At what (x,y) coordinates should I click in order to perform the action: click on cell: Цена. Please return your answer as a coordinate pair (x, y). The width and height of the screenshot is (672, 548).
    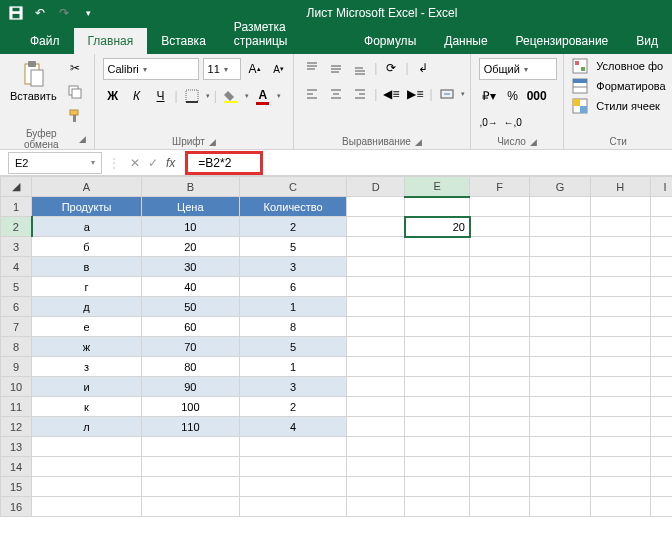
    Looking at the image, I should click on (190, 207).